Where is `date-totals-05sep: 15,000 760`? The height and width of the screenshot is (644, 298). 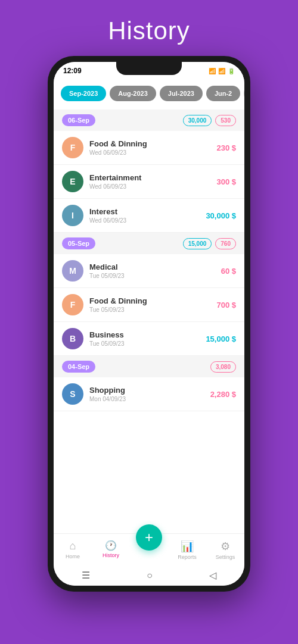 date-totals-05sep: 15,000 760 is located at coordinates (210, 244).